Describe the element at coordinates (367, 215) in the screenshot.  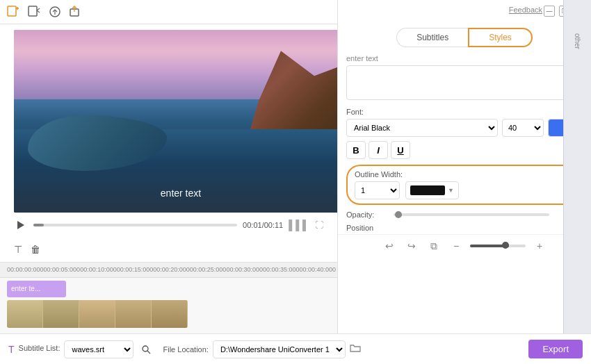
I see `opacity-label: Opacity:` at that location.